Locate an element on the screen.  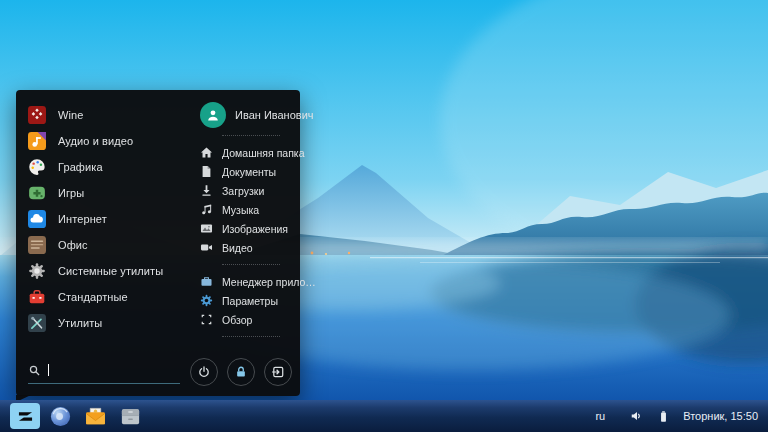
menu-item-label: Менеджер прило… is located at coordinates (269, 282).